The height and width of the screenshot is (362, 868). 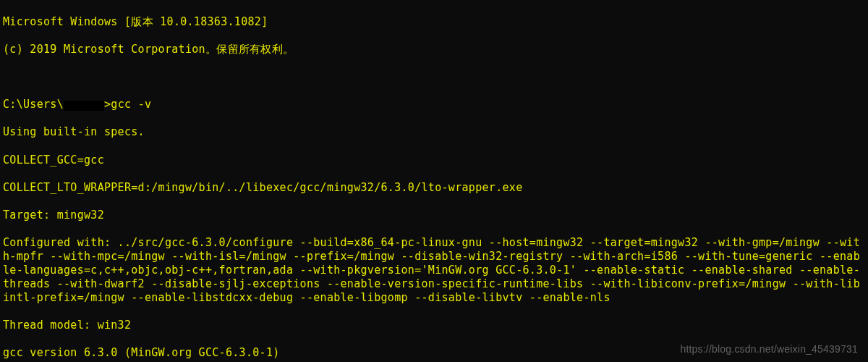 I want to click on windows-version-line: Microsoft Windows [版本 10.0.18363.1082], so click(x=434, y=22).